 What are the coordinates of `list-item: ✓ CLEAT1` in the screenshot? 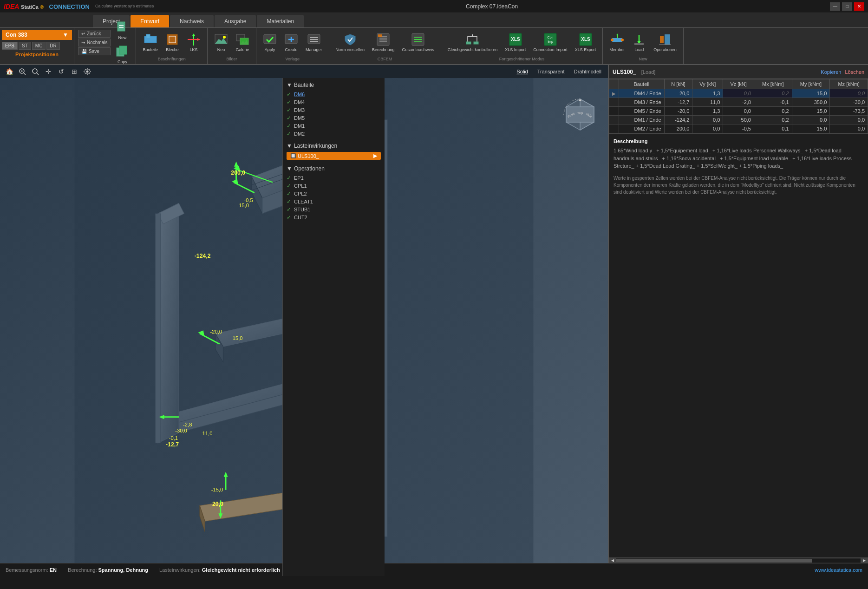 It's located at (333, 202).